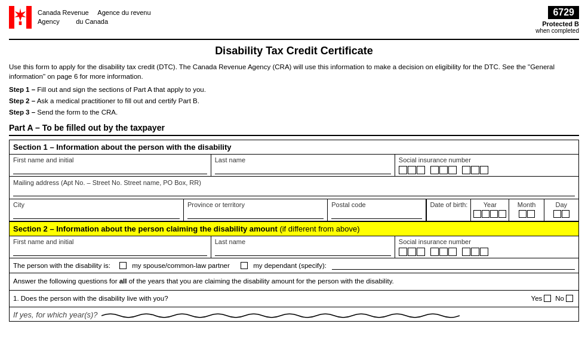 This screenshot has height=364, width=588. What do you see at coordinates (527, 210) in the screenshot?
I see `month-cell: Month` at bounding box center [527, 210].